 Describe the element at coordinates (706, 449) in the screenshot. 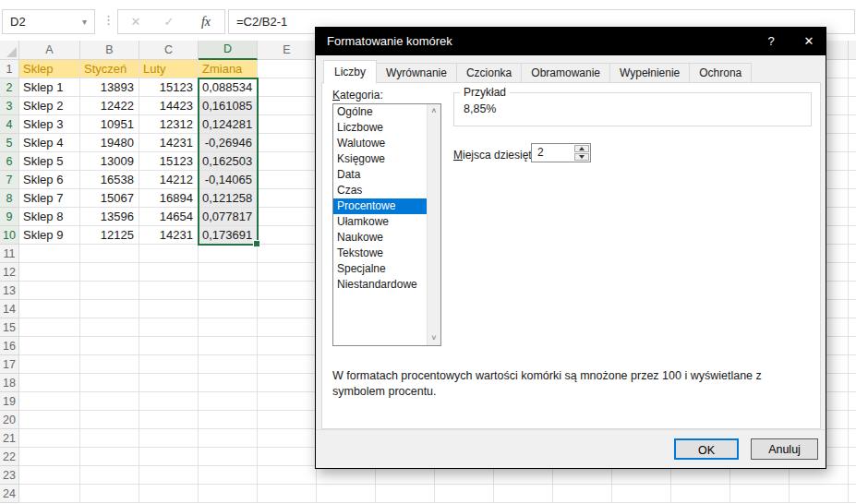

I see `ok-button: OK` at that location.